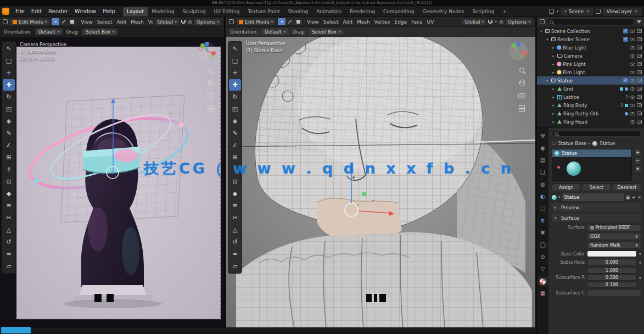  Describe the element at coordinates (9, 266) in the screenshot. I see `shear-tool: ▱` at that location.